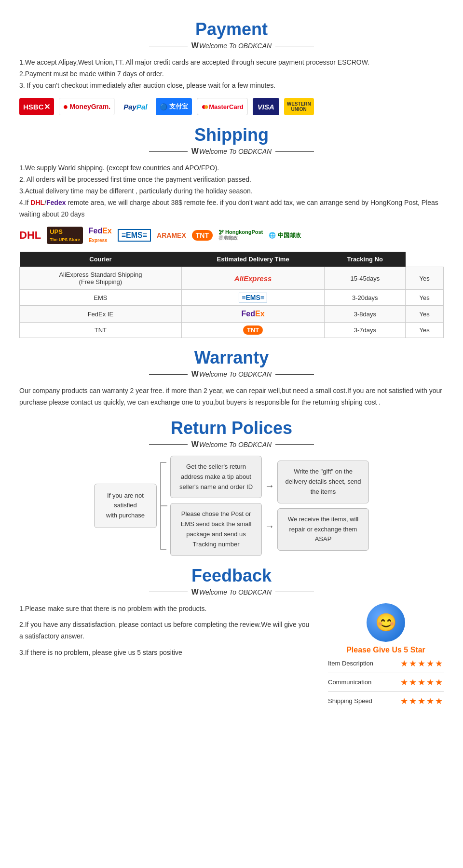 The width and height of the screenshot is (463, 868). Describe the element at coordinates (365, 314) in the screenshot. I see `delivery-time-3: 3-8days` at that location.